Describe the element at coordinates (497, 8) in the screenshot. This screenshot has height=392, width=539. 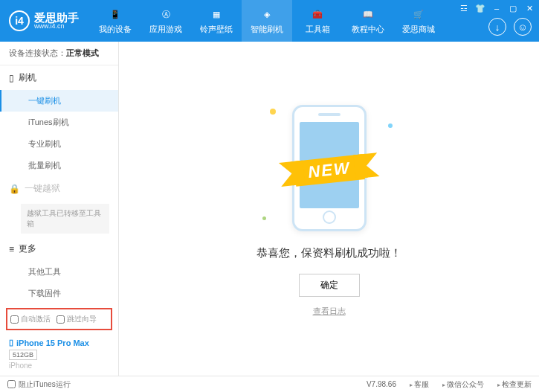
I see `minimize-icon: –` at that location.